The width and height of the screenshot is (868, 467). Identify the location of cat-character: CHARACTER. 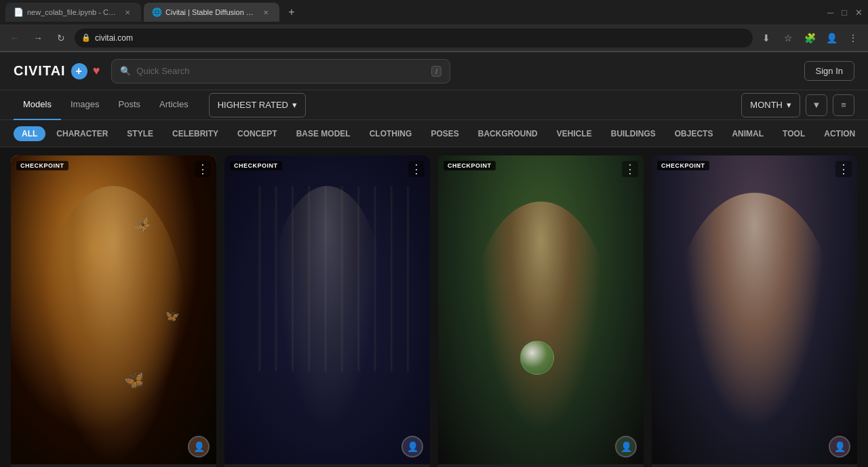
(82, 134).